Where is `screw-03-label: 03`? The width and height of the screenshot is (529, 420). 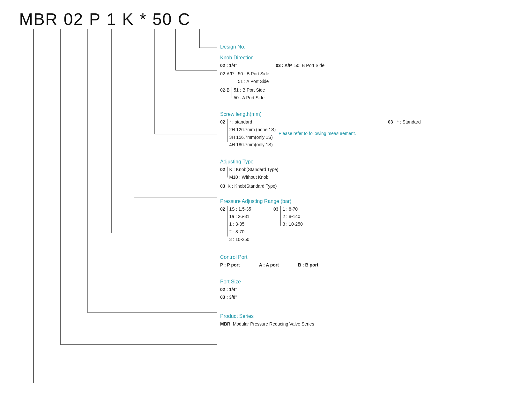
screw-03-label: 03 is located at coordinates (391, 122).